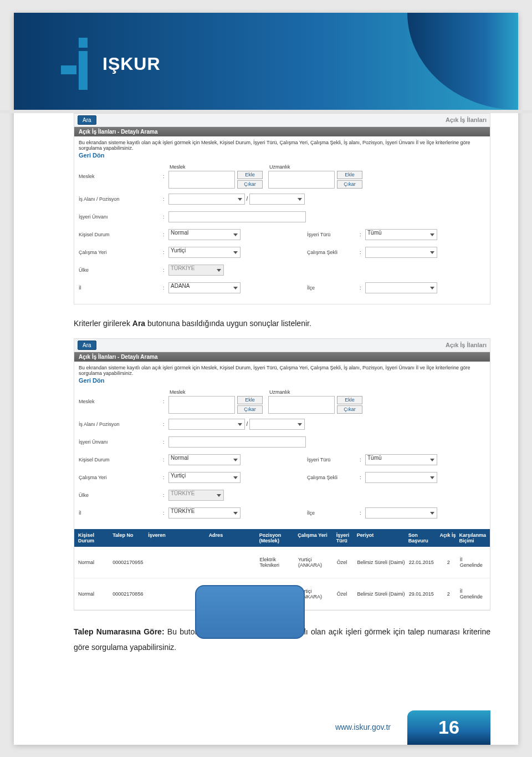 The height and width of the screenshot is (757, 532). What do you see at coordinates (449, 728) in the screenshot?
I see `page-number: 16` at bounding box center [449, 728].